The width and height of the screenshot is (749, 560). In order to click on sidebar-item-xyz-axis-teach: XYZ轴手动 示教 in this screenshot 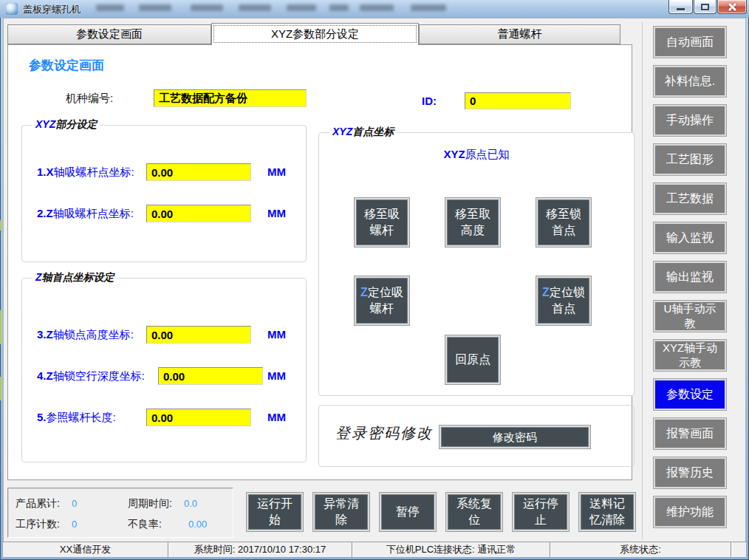, I will do `click(690, 355)`.